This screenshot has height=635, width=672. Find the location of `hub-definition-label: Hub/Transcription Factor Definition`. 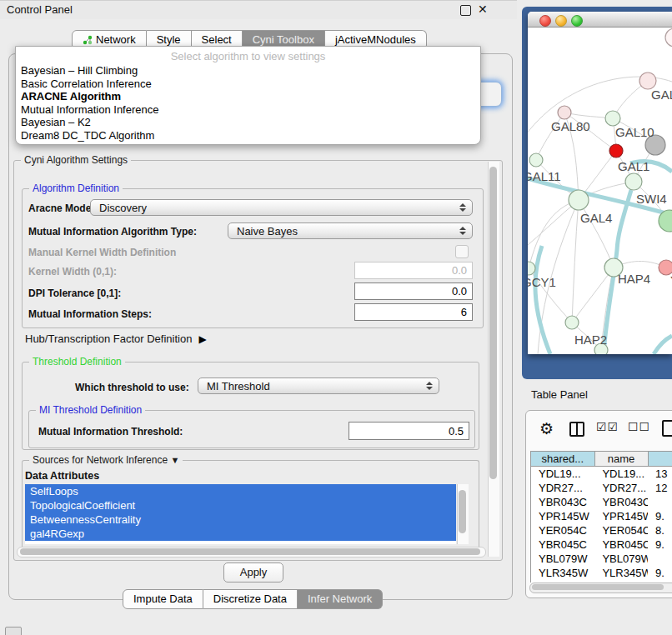

hub-definition-label: Hub/Transcription Factor Definition is located at coordinates (108, 338).